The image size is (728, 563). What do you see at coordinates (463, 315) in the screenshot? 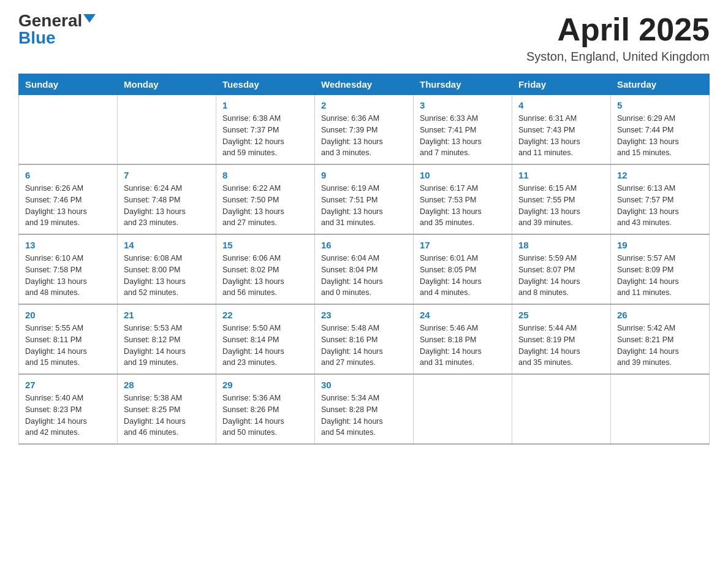
I see `day-number: 24` at bounding box center [463, 315].